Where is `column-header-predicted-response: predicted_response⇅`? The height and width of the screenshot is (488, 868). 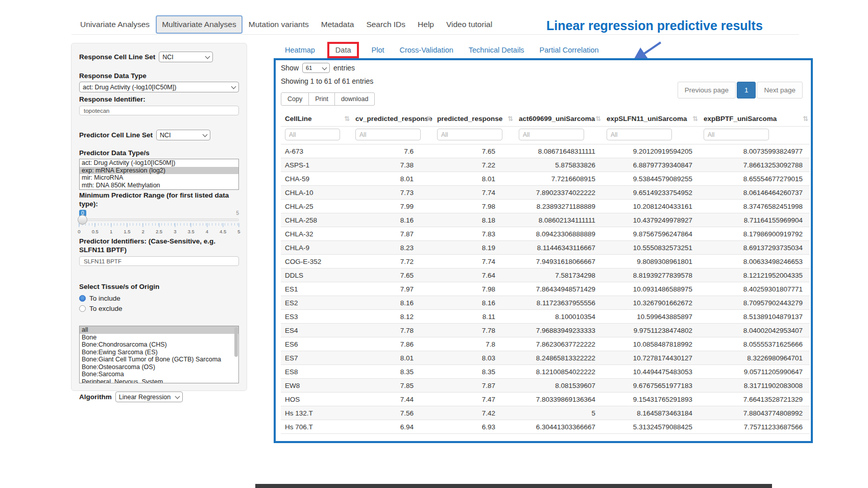
column-header-predicted-response: predicted_response⇅ is located at coordinates (474, 119).